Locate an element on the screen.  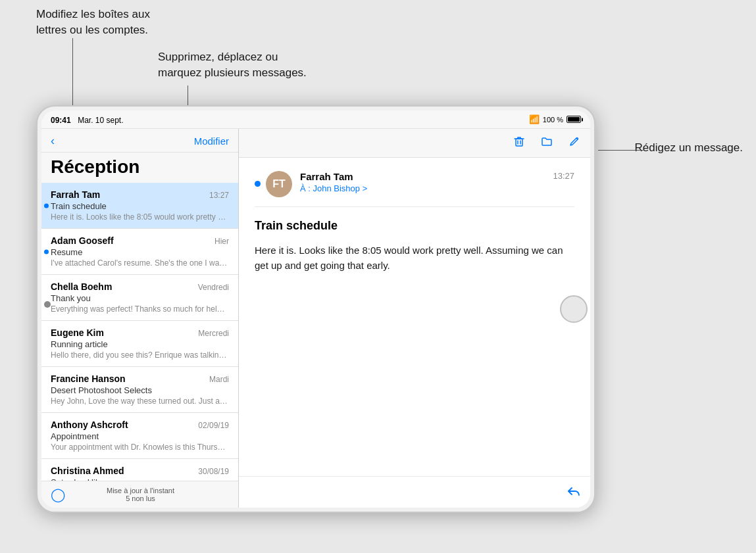
trash-button is located at coordinates (519, 143).